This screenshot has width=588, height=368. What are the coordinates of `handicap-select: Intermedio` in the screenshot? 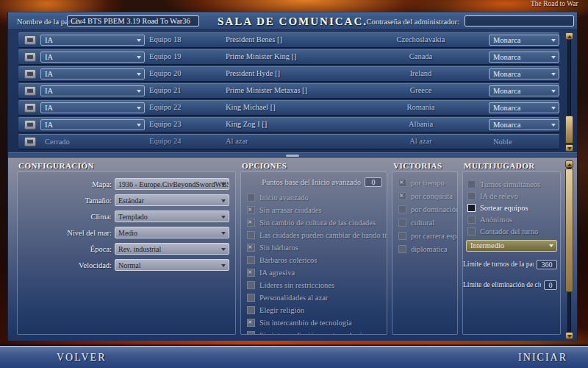 It's located at (512, 246).